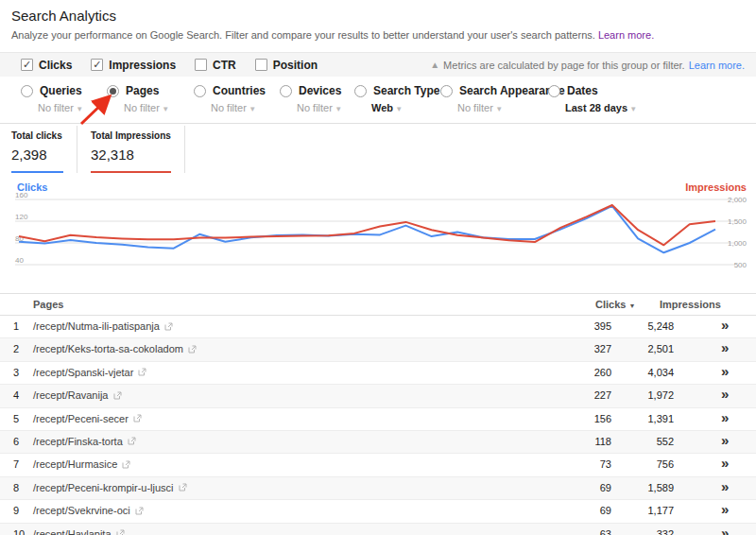 Image resolution: width=756 pixels, height=535 pixels. I want to click on page-url-link: /recept/Havlapita, so click(79, 531).